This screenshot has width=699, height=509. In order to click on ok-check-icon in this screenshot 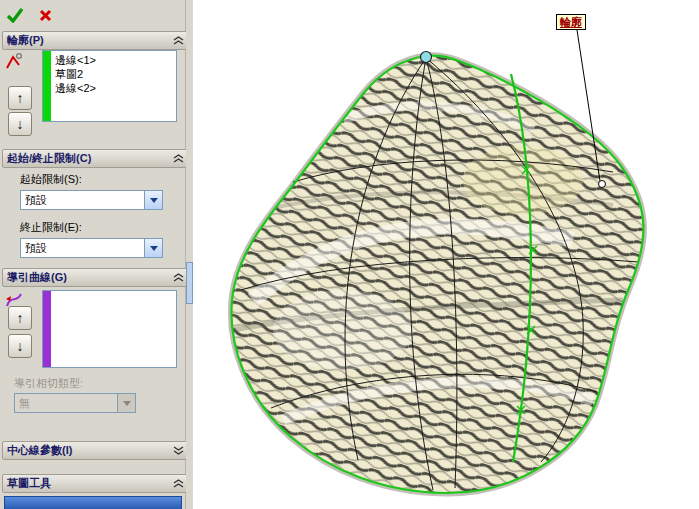, I will do `click(15, 15)`.